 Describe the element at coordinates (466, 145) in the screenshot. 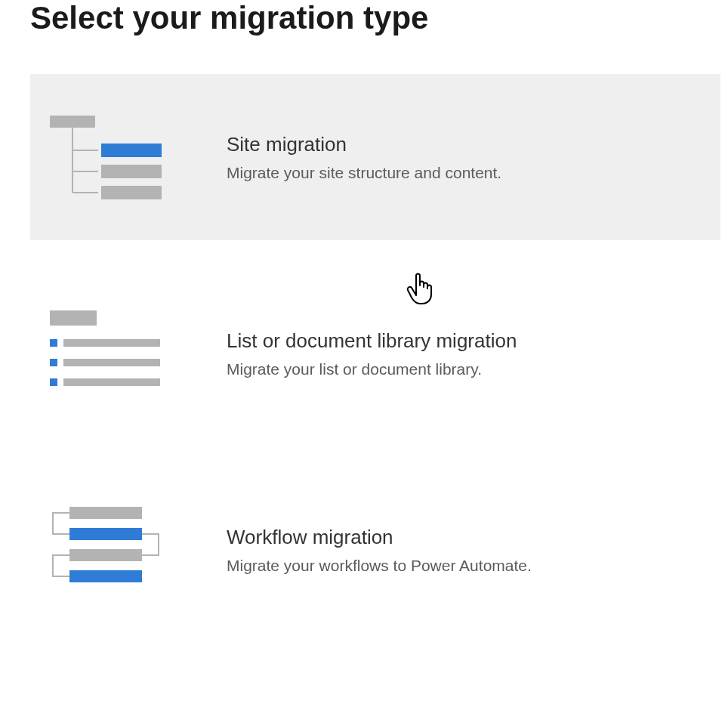

I see `option-title: Site migration` at that location.